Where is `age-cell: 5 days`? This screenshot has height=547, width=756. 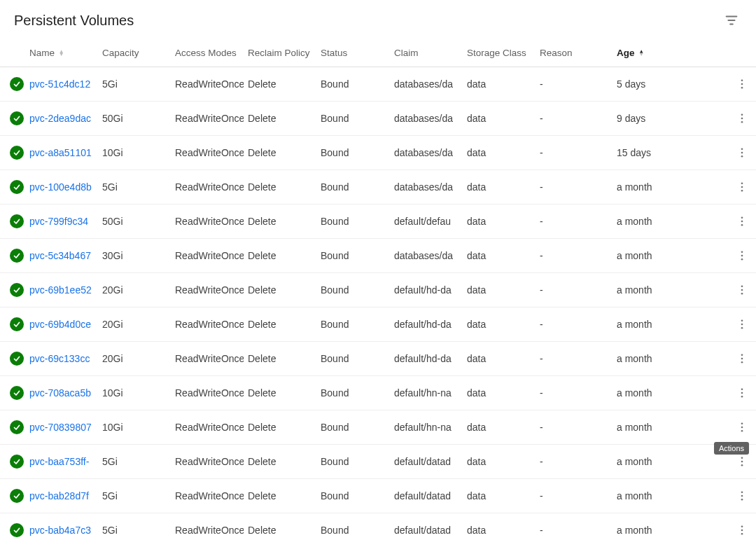 age-cell: 5 days is located at coordinates (671, 84).